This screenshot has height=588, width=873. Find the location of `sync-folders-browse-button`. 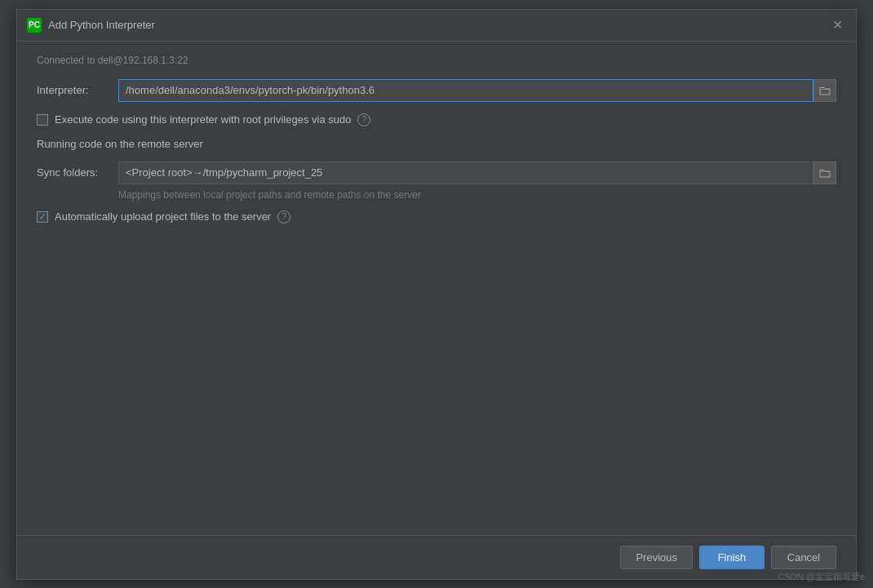

sync-folders-browse-button is located at coordinates (825, 173).